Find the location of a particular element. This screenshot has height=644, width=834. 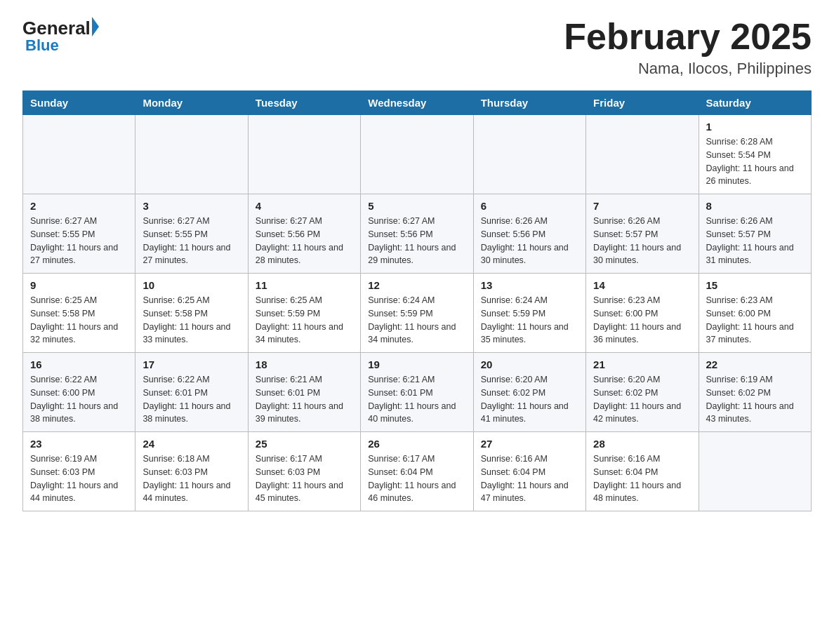

day-info: Sunrise: 6:26 AMSunset: 5:56 PMDaylight:… is located at coordinates (529, 241).